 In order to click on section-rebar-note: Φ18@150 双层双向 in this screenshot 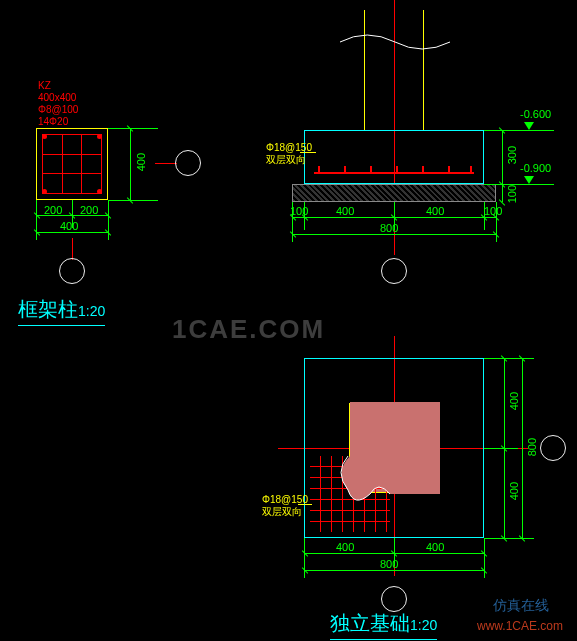, I will do `click(289, 154)`.